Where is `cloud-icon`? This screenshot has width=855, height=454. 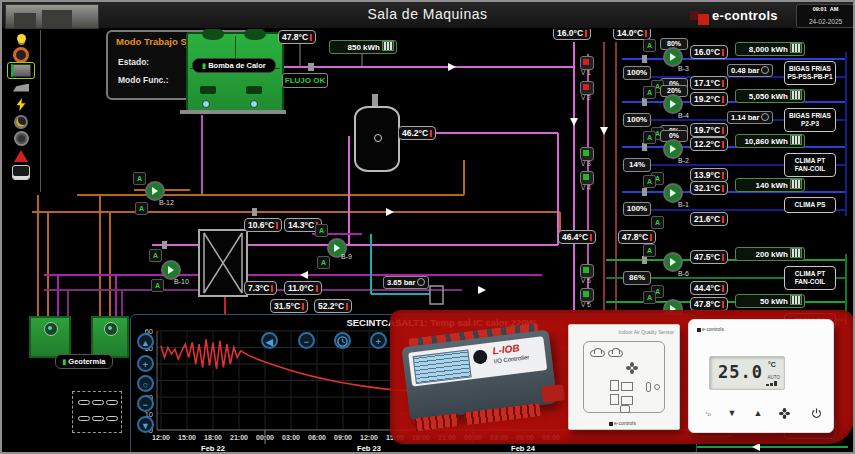
cloud-icon is located at coordinates (616, 354).